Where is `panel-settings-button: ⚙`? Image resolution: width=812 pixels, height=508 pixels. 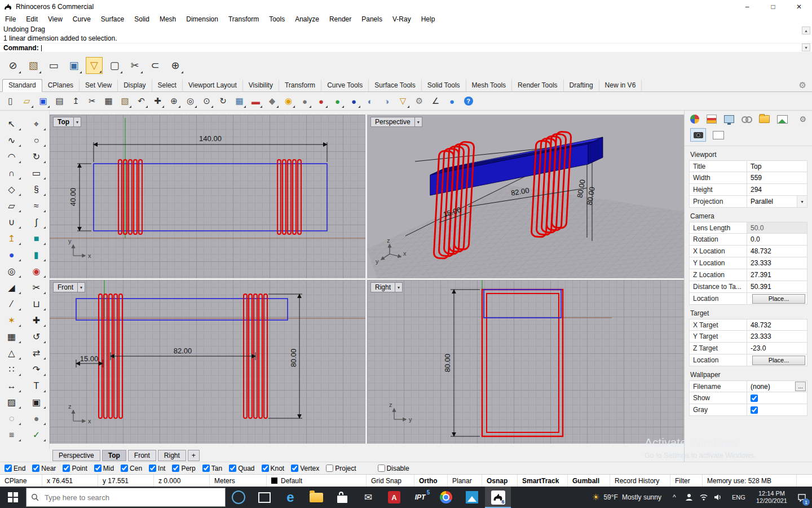 panel-settings-button: ⚙ is located at coordinates (803, 119).